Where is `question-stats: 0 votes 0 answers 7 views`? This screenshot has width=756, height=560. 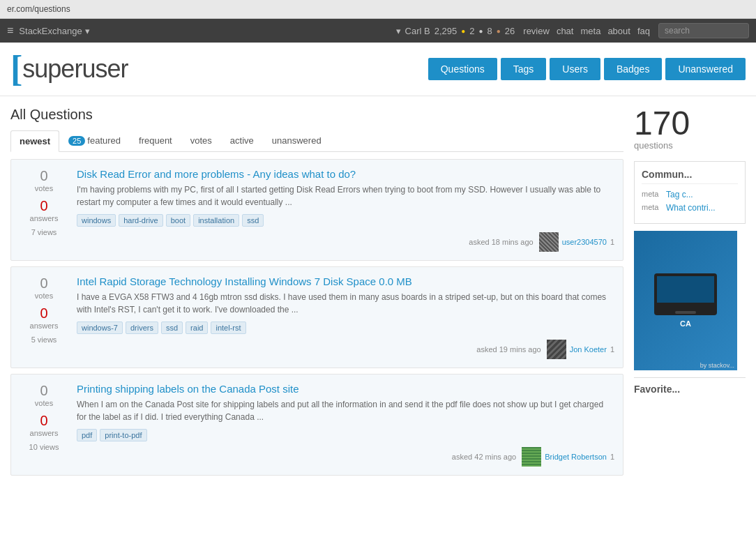
question-stats: 0 votes 0 answers 7 views is located at coordinates (44, 210).